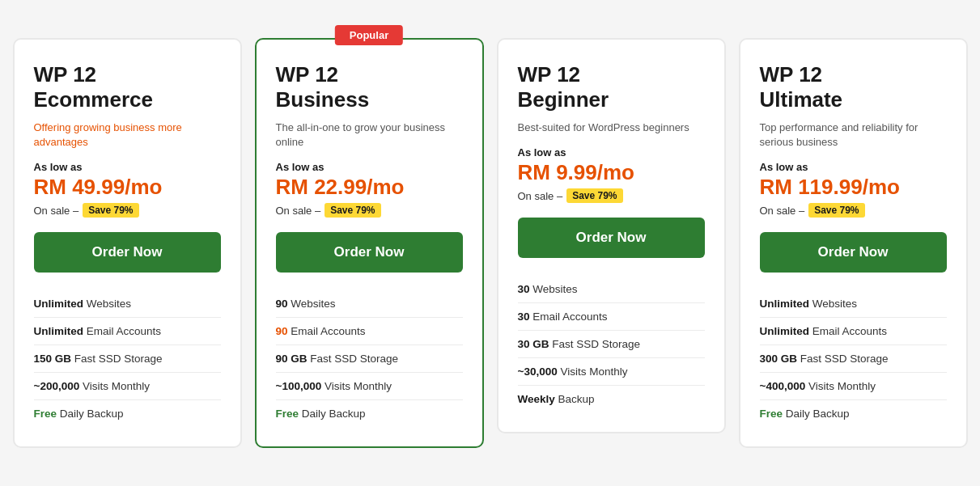 The height and width of the screenshot is (486, 980). Describe the element at coordinates (369, 387) in the screenshot. I see `feature-item: ~100,000 Visits Monthly` at that location.